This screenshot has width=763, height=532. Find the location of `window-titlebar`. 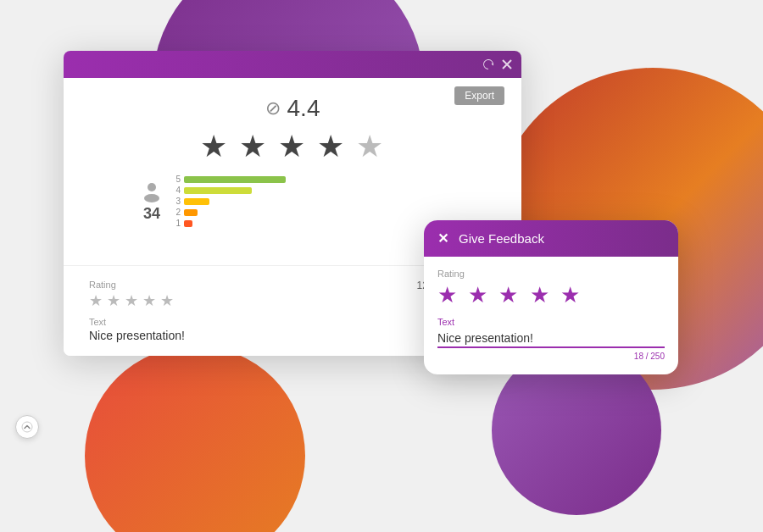

window-titlebar is located at coordinates (292, 64).